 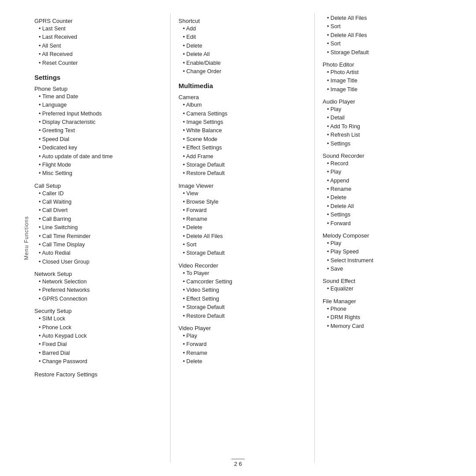 What do you see at coordinates (387, 135) in the screenshot?
I see `list-item: Refresh List` at bounding box center [387, 135].